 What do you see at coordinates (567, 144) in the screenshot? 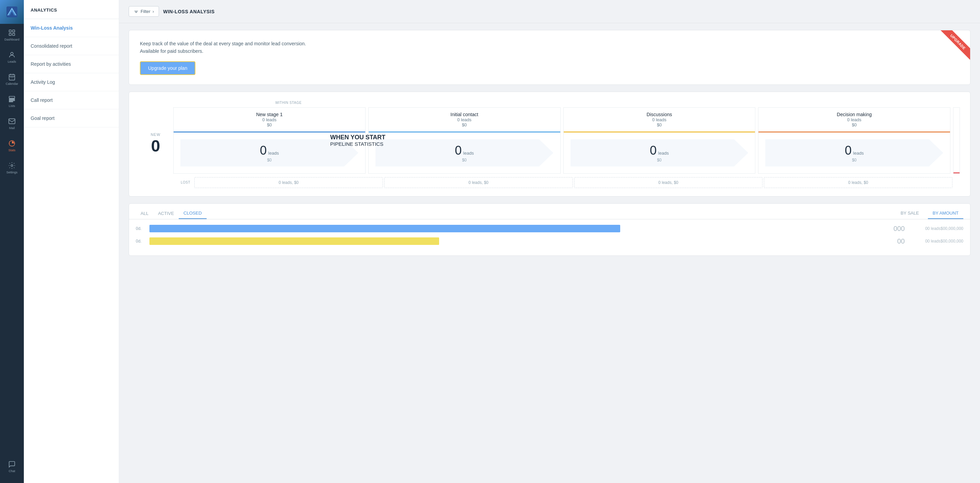
I see `pipeline-stages-area: WITHIN STAGE` at bounding box center [567, 144].